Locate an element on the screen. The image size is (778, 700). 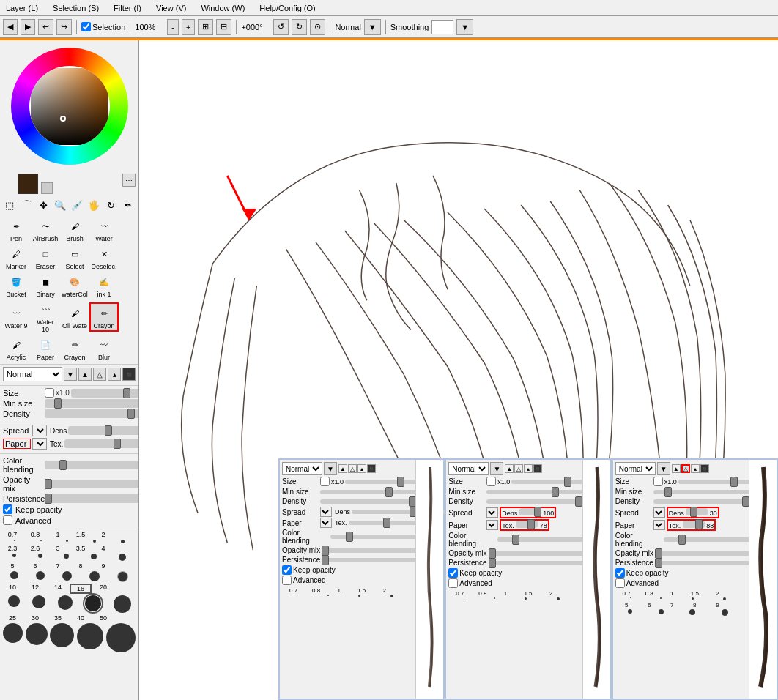
tex-slider is located at coordinates (102, 444).